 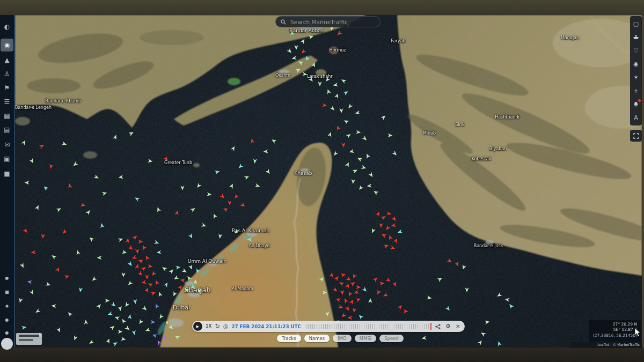 I want to click on favorites-icon: ♡, so click(x=636, y=50).